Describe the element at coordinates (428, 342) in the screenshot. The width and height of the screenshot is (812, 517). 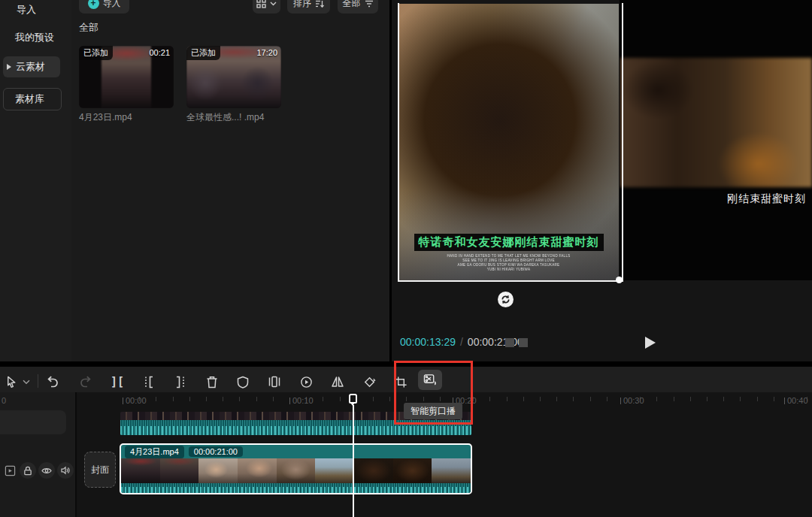
I see `current-time: 00:00:13:29` at that location.